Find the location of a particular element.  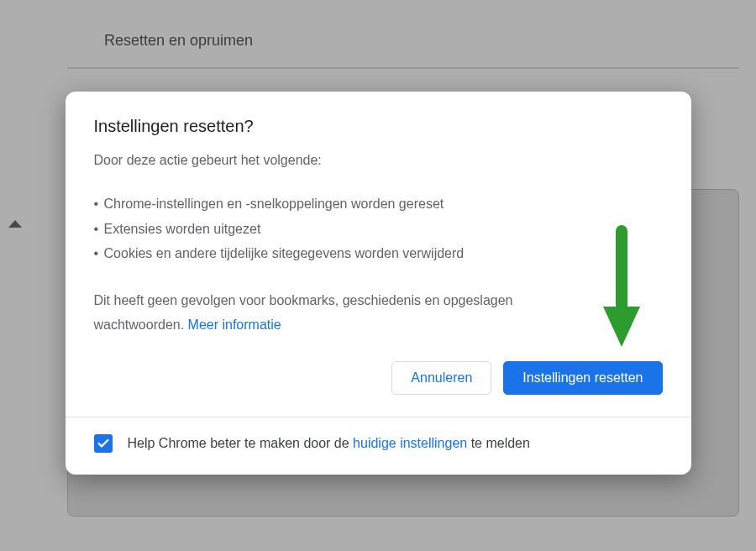

report-settings-checkbox is located at coordinates (103, 443).